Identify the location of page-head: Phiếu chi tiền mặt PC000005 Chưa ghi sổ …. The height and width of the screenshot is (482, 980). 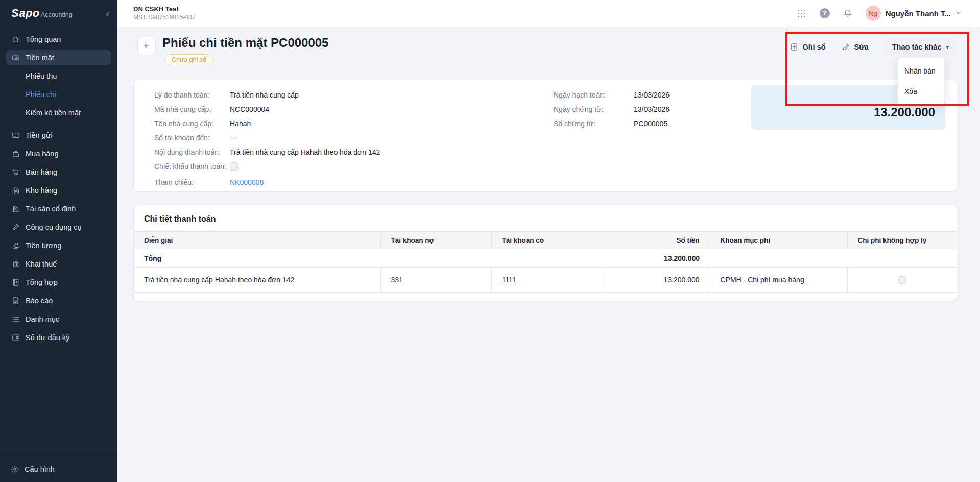
(545, 53).